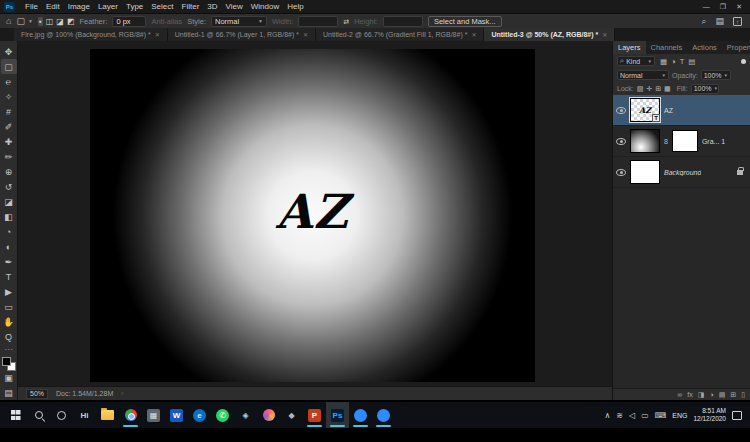 The width and height of the screenshot is (750, 442). What do you see at coordinates (739, 6) in the screenshot?
I see `close-button: ✕` at bounding box center [739, 6].